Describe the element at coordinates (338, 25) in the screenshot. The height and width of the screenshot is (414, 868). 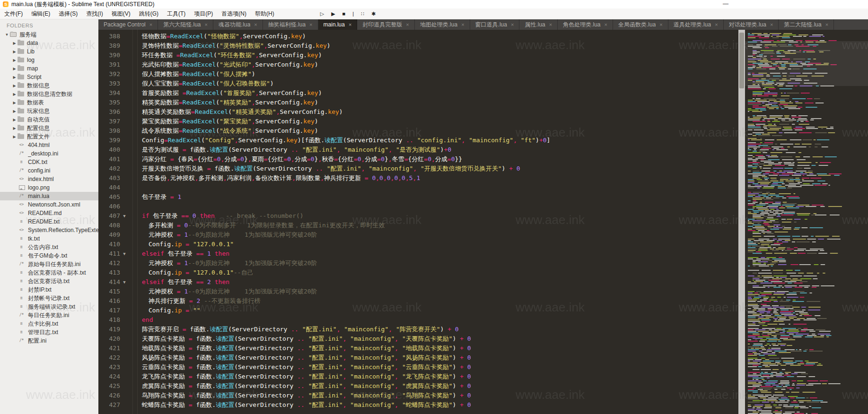
I see `tab-main.lua: main.lua×` at that location.